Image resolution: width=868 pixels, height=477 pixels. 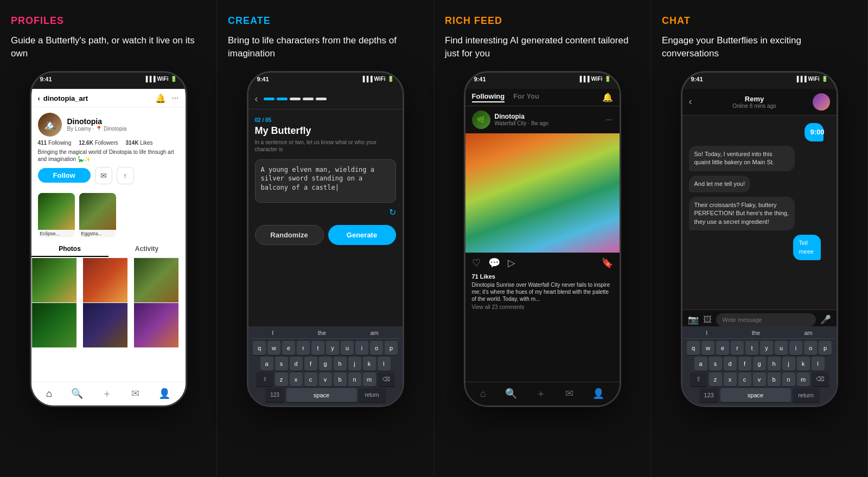 I want to click on chat-key-g: g, so click(x=760, y=364).